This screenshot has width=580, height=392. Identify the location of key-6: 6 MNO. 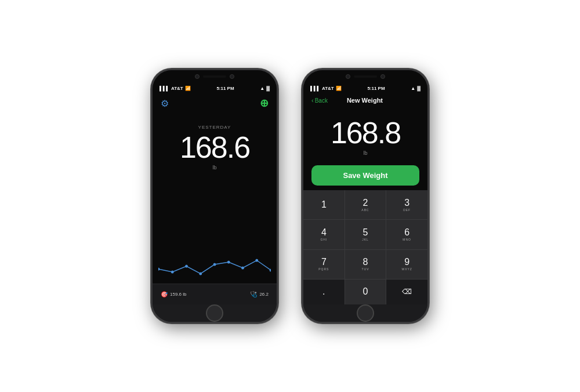
(407, 234).